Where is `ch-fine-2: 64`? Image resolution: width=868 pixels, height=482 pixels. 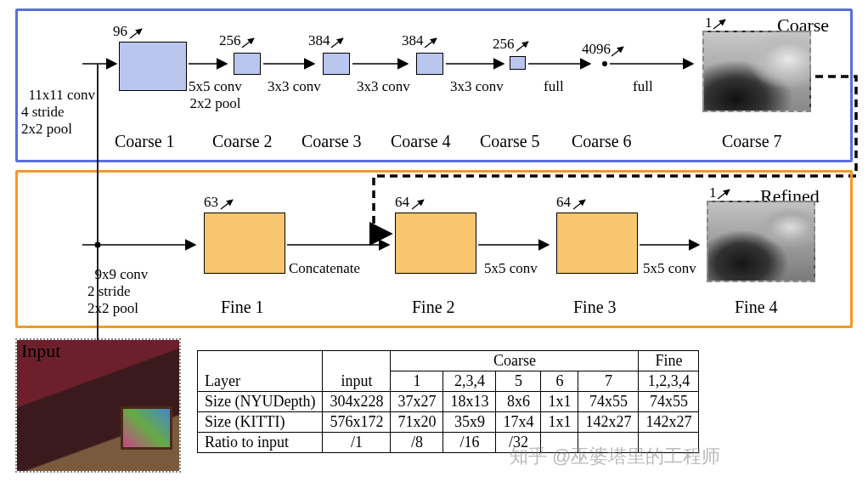
ch-fine-2: 64 is located at coordinates (403, 202).